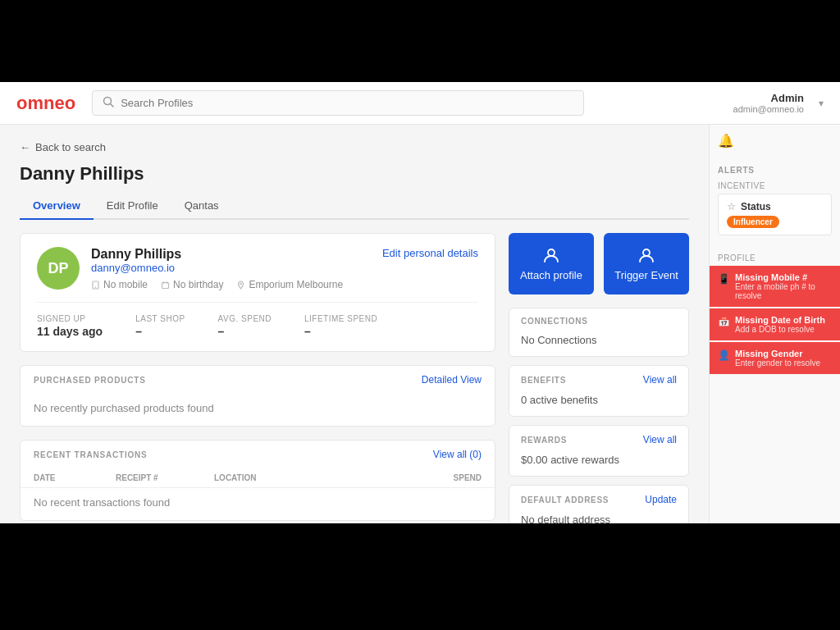 Image resolution: width=840 pixels, height=630 pixels. Describe the element at coordinates (25, 148) in the screenshot. I see `back-arrow-icon: ←` at that location.